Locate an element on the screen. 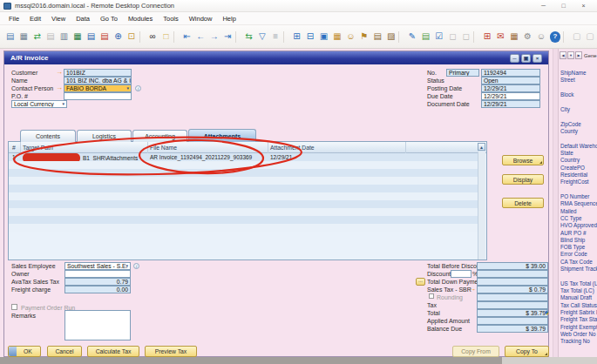  down-payment-ellipsis-button: ... is located at coordinates (420, 282).